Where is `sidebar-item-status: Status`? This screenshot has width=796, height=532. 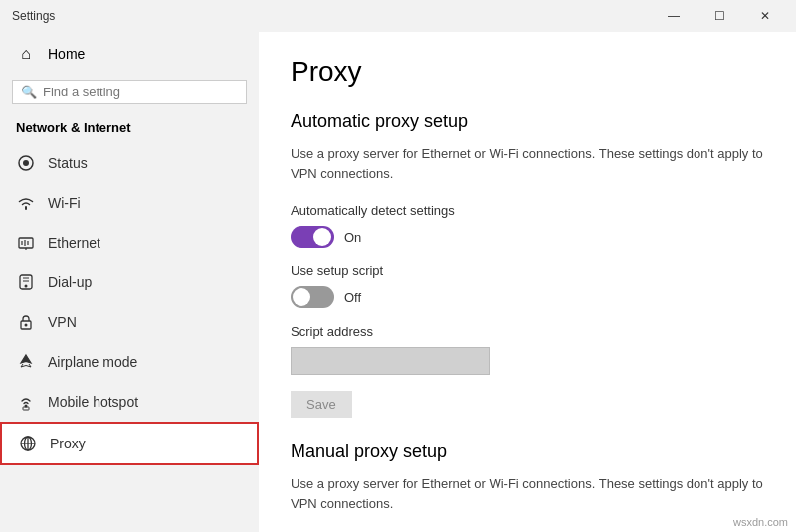 sidebar-item-status: Status is located at coordinates (129, 163).